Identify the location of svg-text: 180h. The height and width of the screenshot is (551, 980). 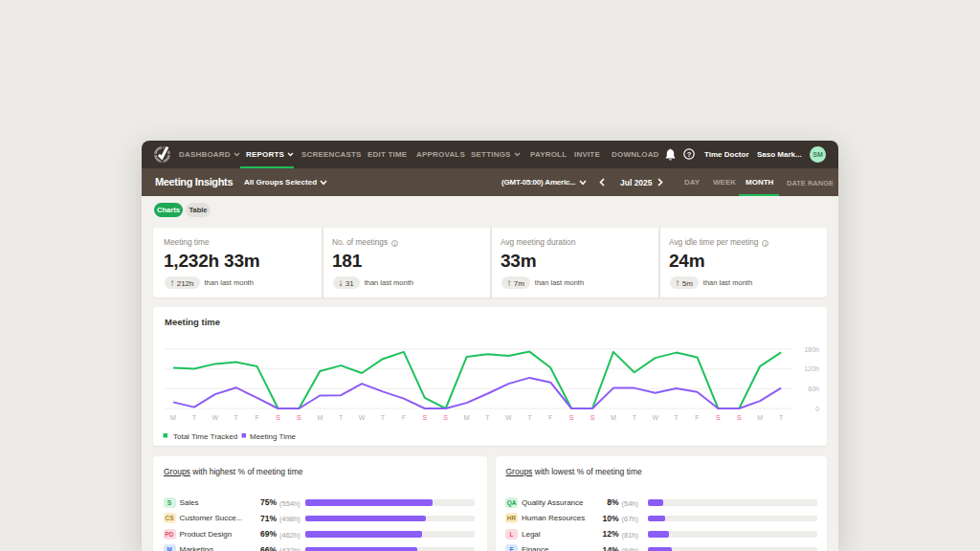
(812, 350).